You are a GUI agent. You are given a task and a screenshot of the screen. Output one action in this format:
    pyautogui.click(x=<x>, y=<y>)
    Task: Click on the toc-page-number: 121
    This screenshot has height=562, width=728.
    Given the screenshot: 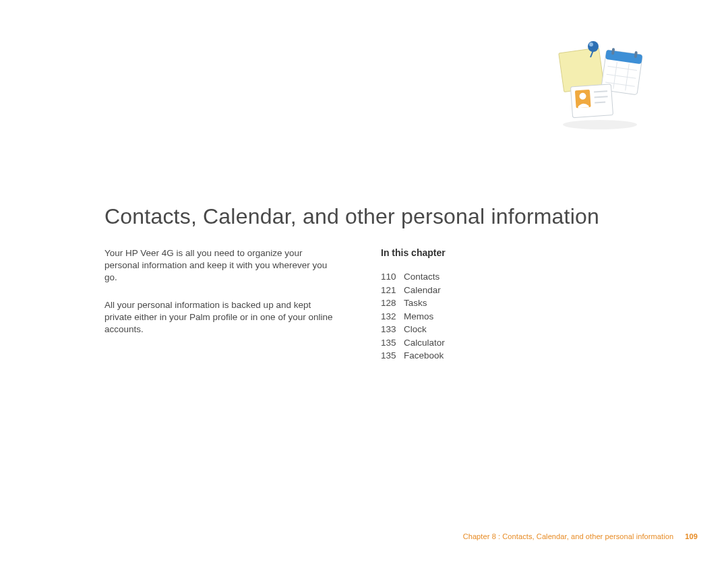 What is the action you would take?
    pyautogui.click(x=392, y=290)
    